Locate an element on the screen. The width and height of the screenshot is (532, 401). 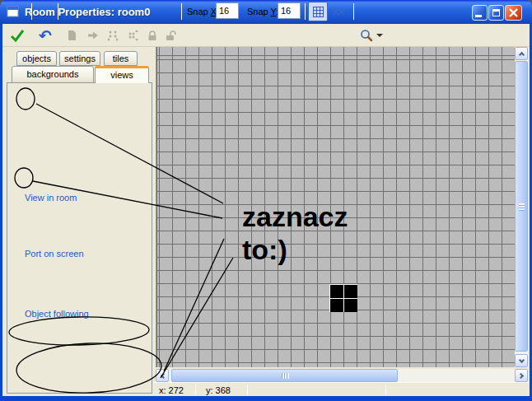
unlock-button is located at coordinates (170, 35).